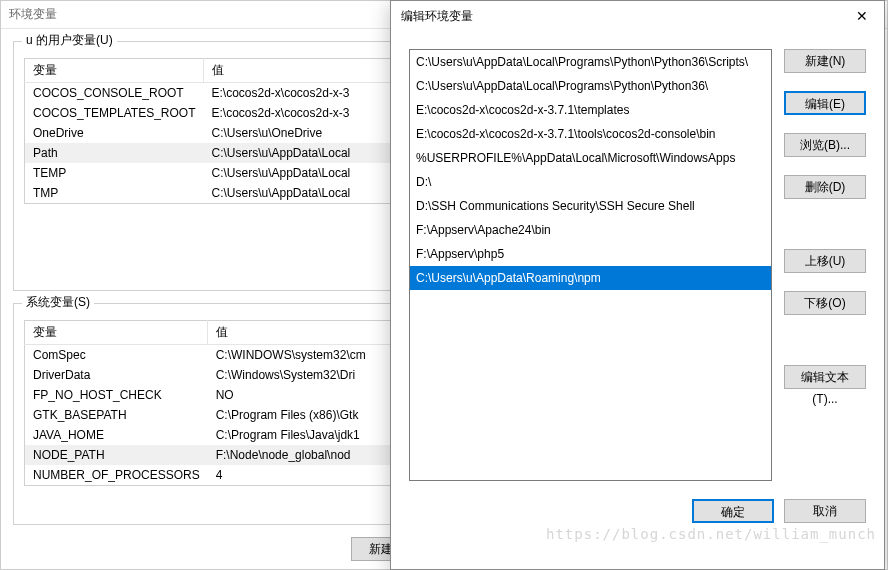 This screenshot has width=888, height=570. I want to click on path-item: C:\Users\u\AppData\Roaming\npm, so click(590, 278).